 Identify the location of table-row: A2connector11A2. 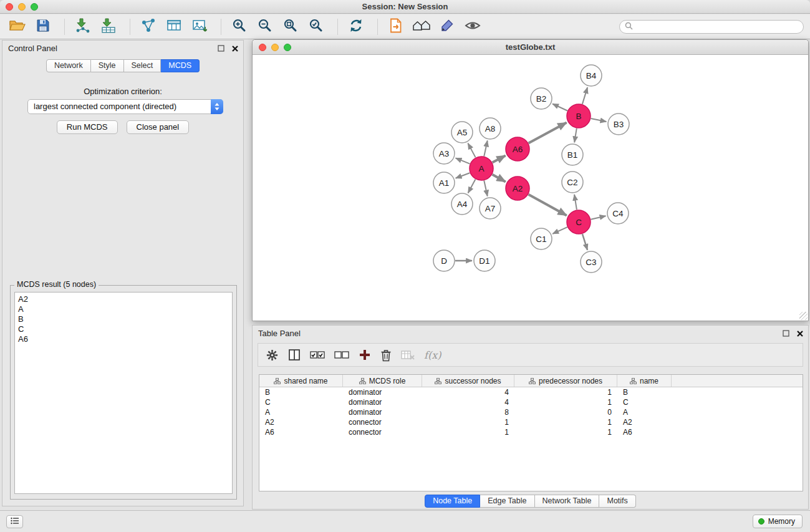
(531, 422).